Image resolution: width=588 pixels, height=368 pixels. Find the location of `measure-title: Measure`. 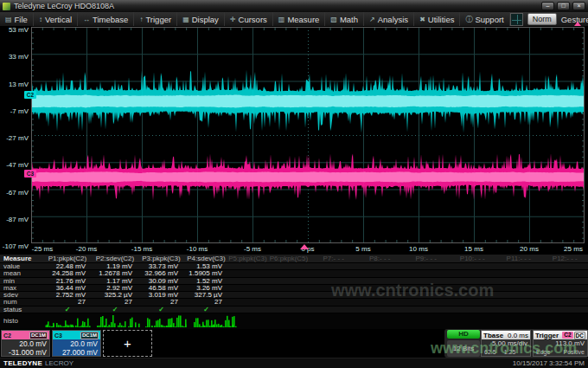

measure-title: Measure is located at coordinates (22, 259).